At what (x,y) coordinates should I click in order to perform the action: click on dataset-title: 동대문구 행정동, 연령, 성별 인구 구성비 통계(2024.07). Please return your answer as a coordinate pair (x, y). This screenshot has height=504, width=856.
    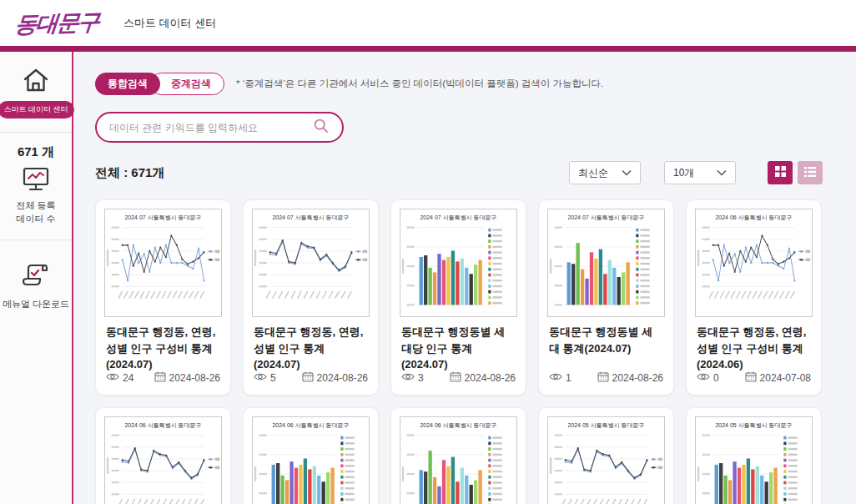
    Looking at the image, I should click on (164, 349).